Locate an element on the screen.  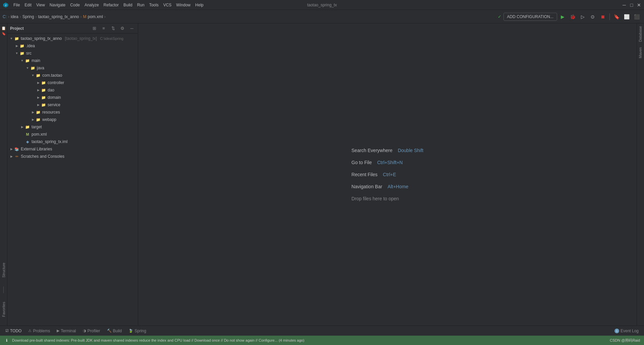
spring-tab: 🍃 Spring is located at coordinates (138, 331).